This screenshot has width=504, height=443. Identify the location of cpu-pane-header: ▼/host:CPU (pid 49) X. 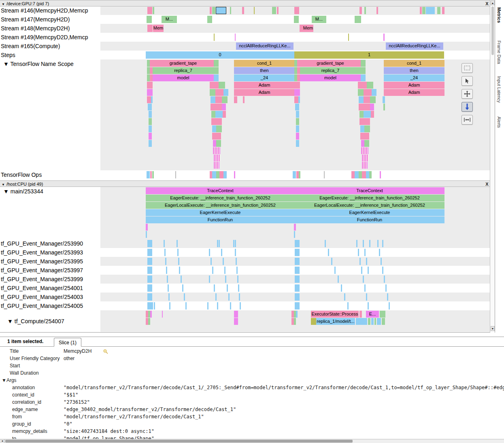
(245, 184).